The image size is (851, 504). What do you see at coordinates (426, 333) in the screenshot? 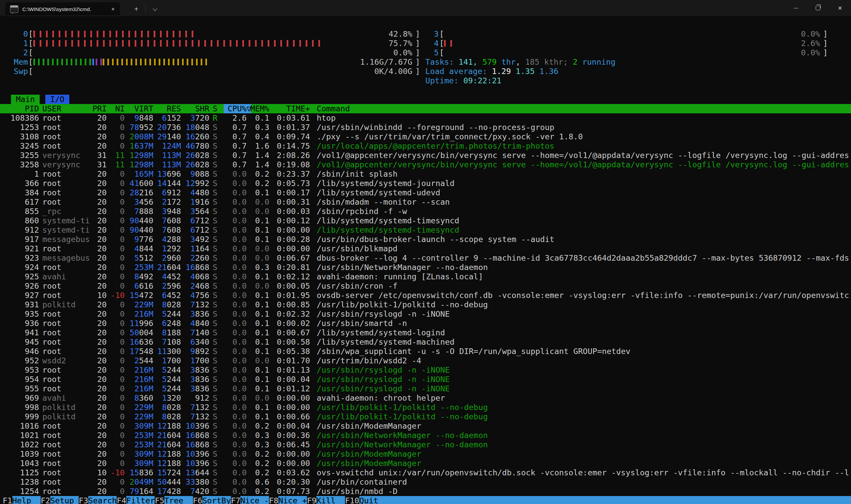
I see `process-row: 941root2005000481887140S0.00.10:00.67/li…` at bounding box center [426, 333].